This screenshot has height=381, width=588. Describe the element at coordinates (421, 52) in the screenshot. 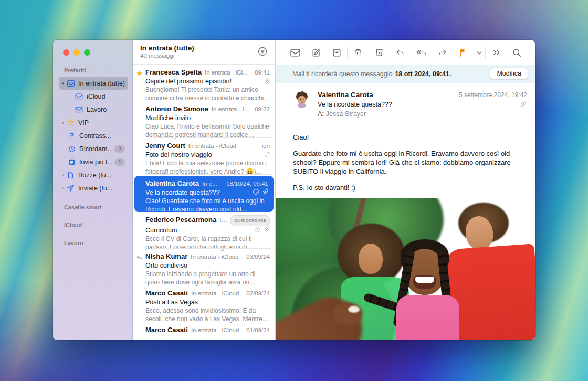

I see `reply-all-button` at that location.